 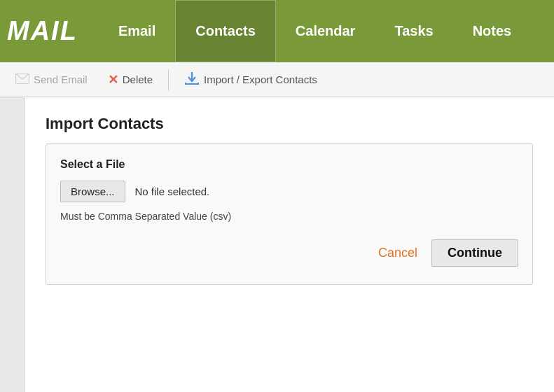 I want to click on nav-email: Email, so click(x=137, y=31).